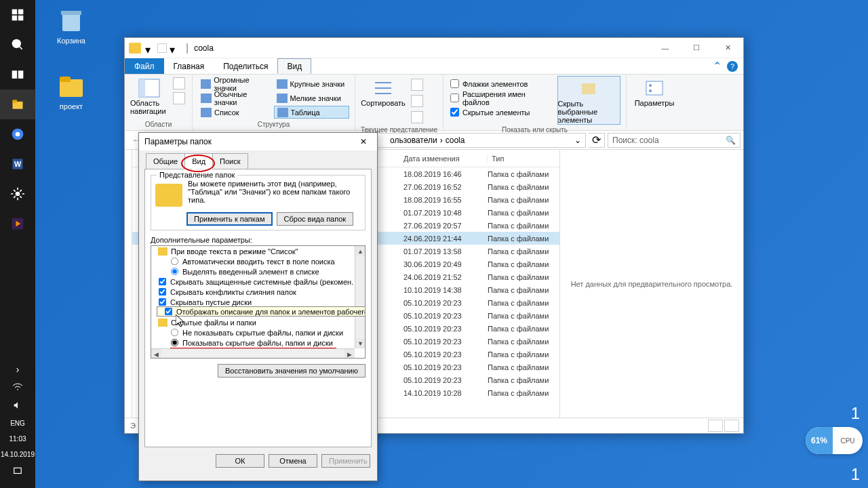 This screenshot has width=868, height=488. I want to click on tray-lang: ENG, so click(18, 423).